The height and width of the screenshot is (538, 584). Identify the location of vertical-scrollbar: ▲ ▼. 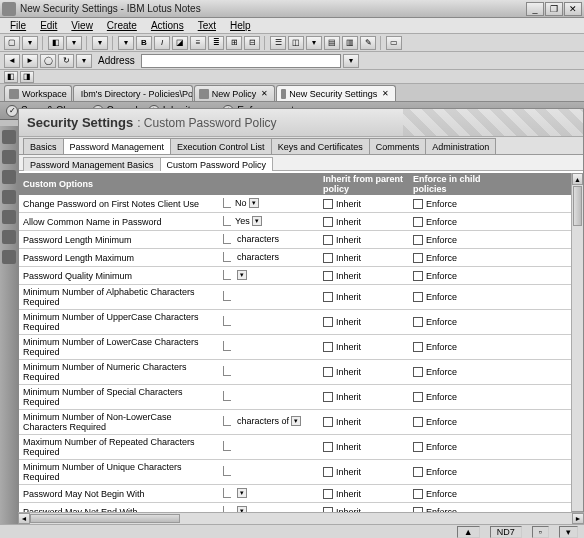
(577, 348).